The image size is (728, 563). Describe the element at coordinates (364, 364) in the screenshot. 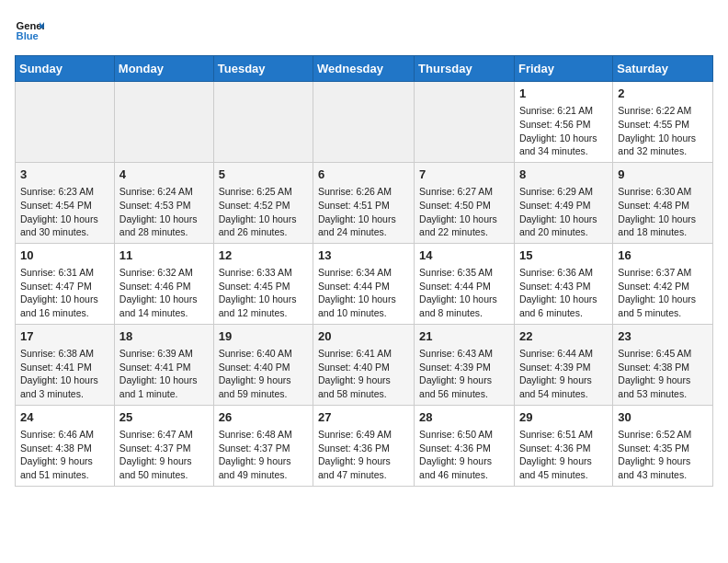

I see `calendar-week-row: 17Sunrise: 6:38 AMSunset: 4:41 PMDayligh…` at that location.